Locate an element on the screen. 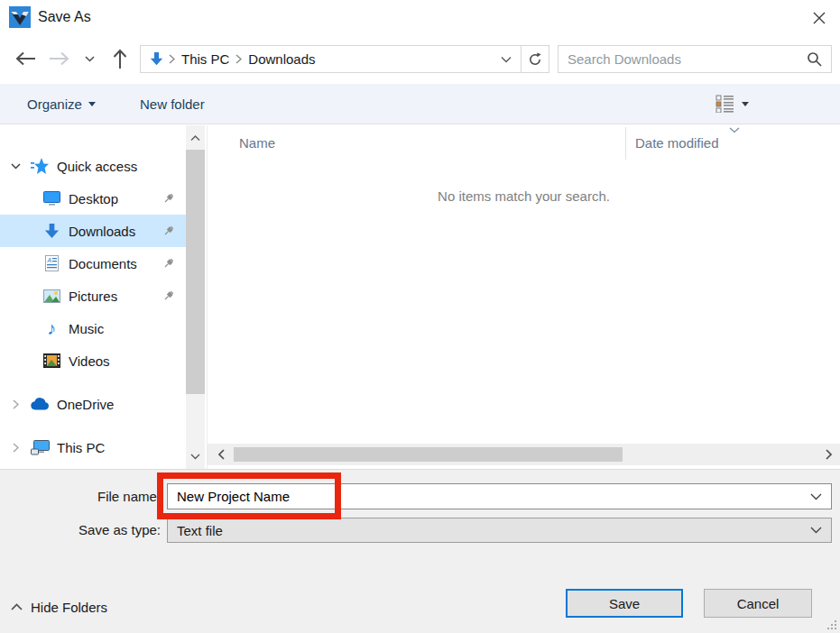 The image size is (840, 633). sidebar-item-desktop: Desktop is located at coordinates (93, 198).